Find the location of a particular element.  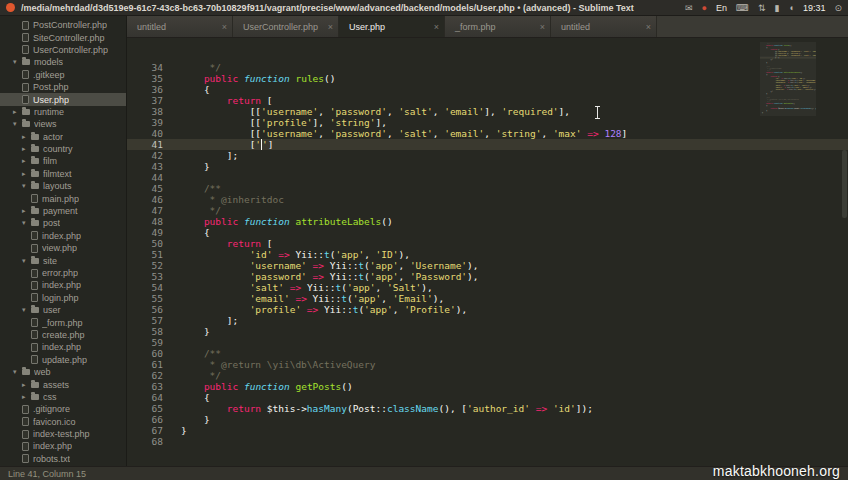

vertical-scrollbar-thumb is located at coordinates (844, 184).